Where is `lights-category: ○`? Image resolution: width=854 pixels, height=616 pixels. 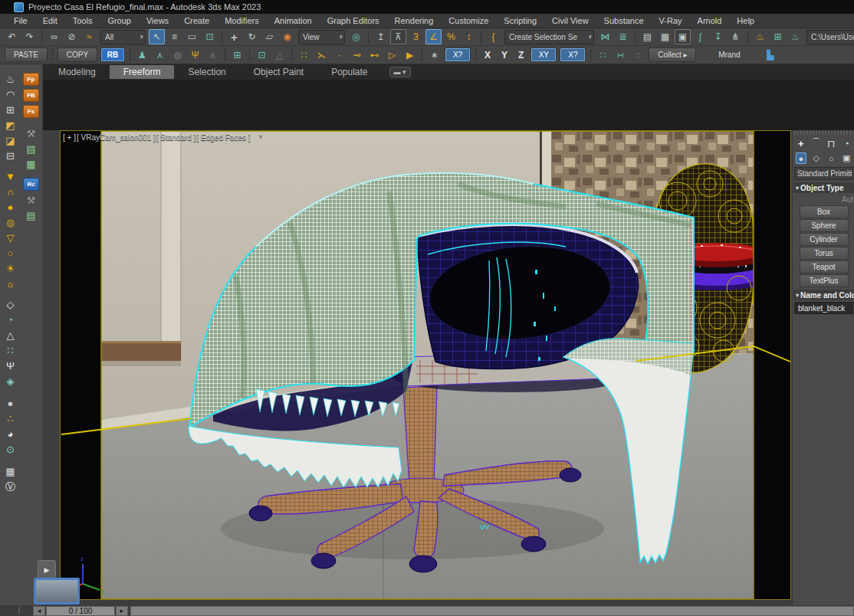 lights-category: ○ is located at coordinates (832, 158).